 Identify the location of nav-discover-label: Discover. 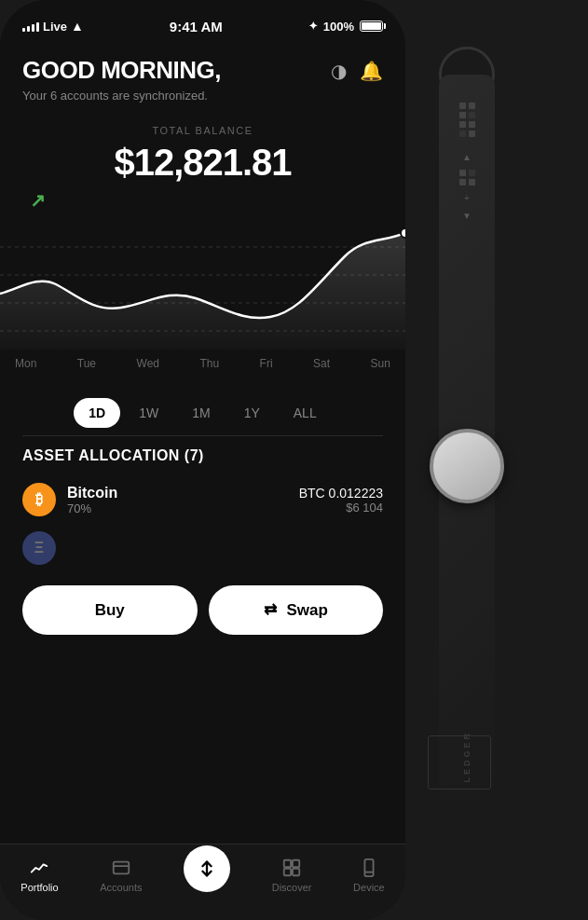
(293, 887).